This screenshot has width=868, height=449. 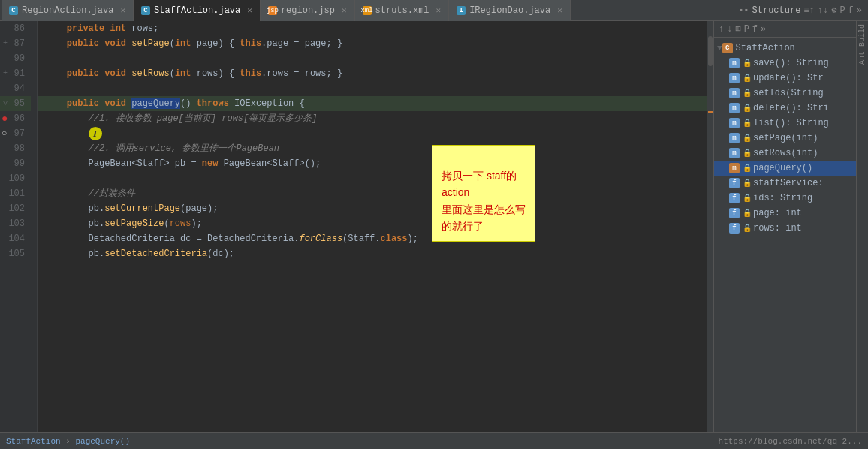 I want to click on tab-label-region-jsp: region.jsp, so click(x=308, y=11).